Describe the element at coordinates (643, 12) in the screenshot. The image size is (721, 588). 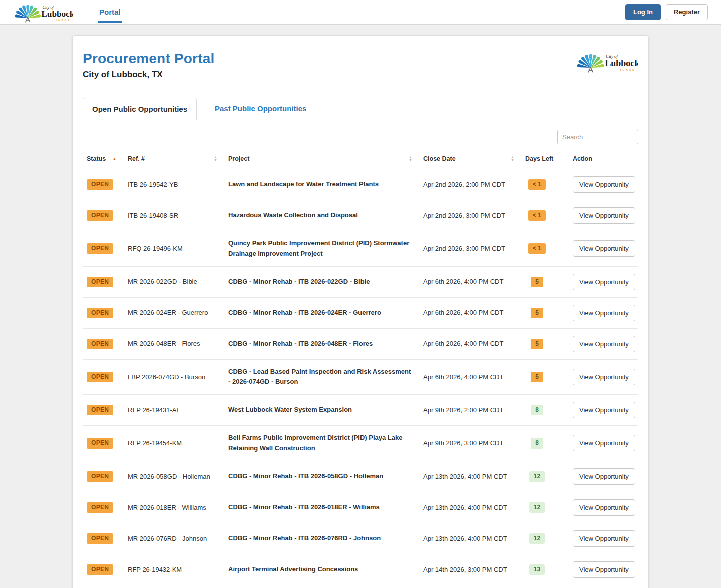
I see `login-button: Log In` at that location.